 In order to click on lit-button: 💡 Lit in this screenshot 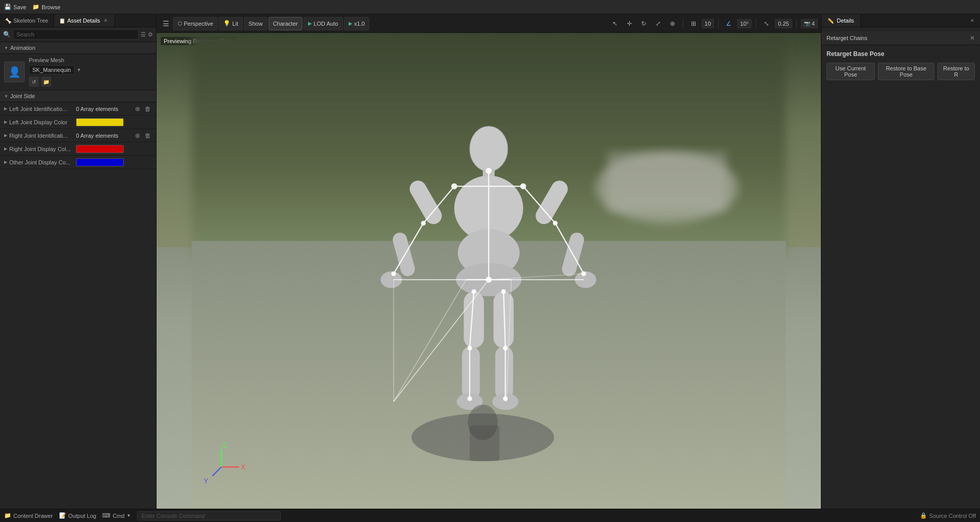, I will do `click(231, 24)`.